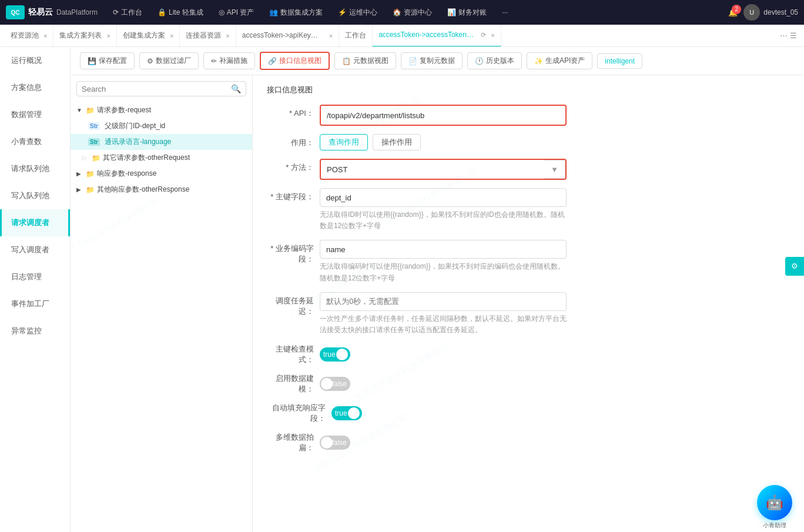 The height and width of the screenshot is (532, 804). What do you see at coordinates (342, 12) in the screenshot?
I see `nav-ops-icon: ⚡` at bounding box center [342, 12].